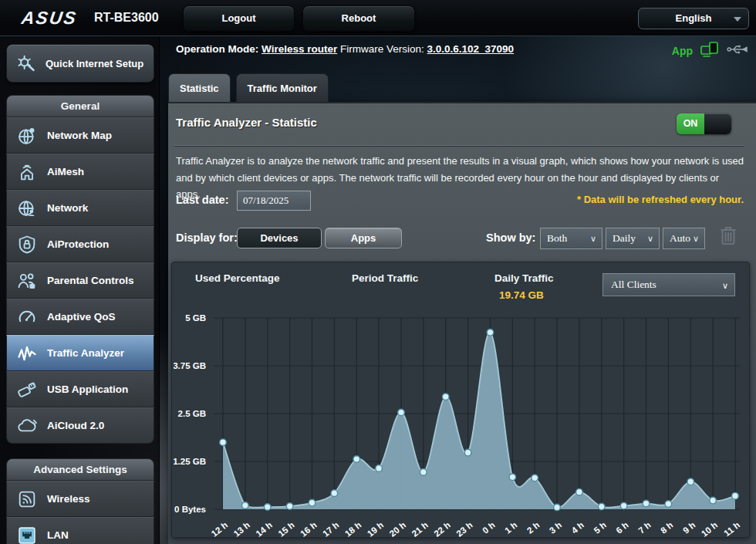  I want to click on devices-button: Devices, so click(279, 238).